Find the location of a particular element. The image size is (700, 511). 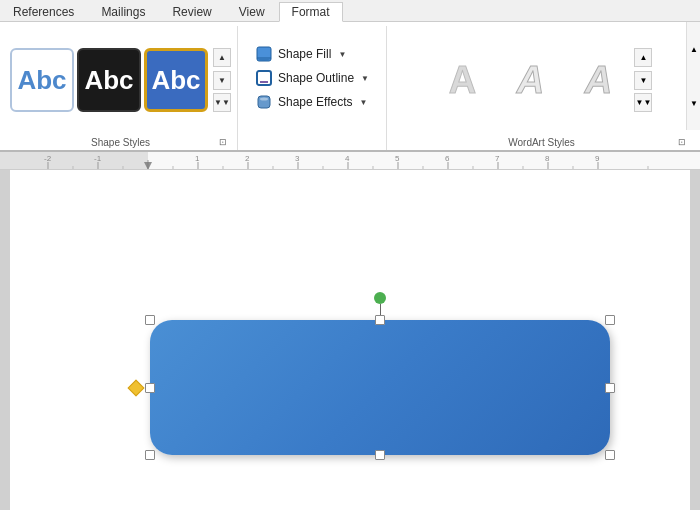

rotate-handle is located at coordinates (380, 298).